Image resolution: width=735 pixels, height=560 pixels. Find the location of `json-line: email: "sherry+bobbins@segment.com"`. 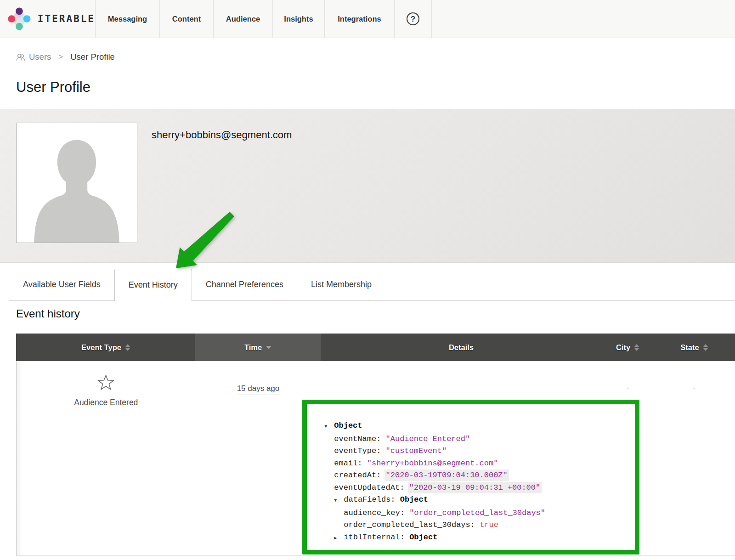

json-line: email: "sherry+bobbins@segment.com" is located at coordinates (477, 464).